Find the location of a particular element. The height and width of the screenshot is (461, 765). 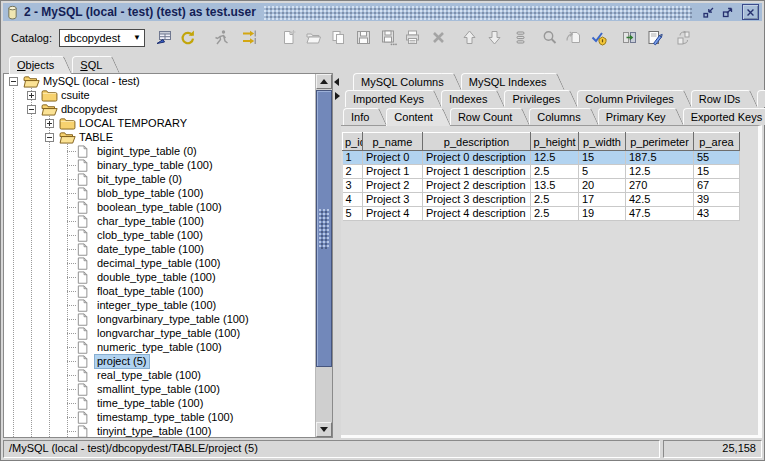

maximize-button is located at coordinates (728, 12).